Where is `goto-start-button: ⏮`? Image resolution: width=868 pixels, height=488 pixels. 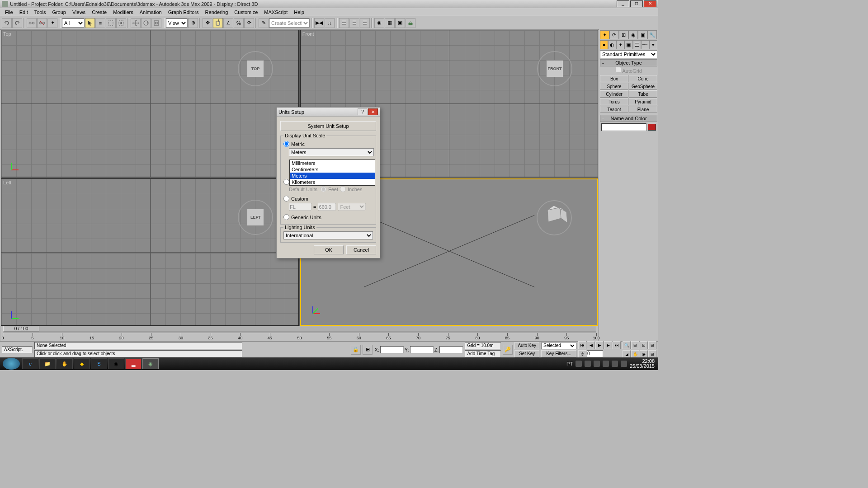
goto-start-button: ⏮ is located at coordinates (582, 345).